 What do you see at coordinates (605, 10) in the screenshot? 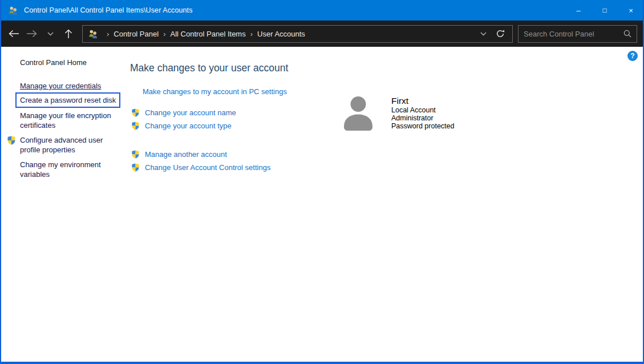
I see `maximize-button: □` at bounding box center [605, 10].